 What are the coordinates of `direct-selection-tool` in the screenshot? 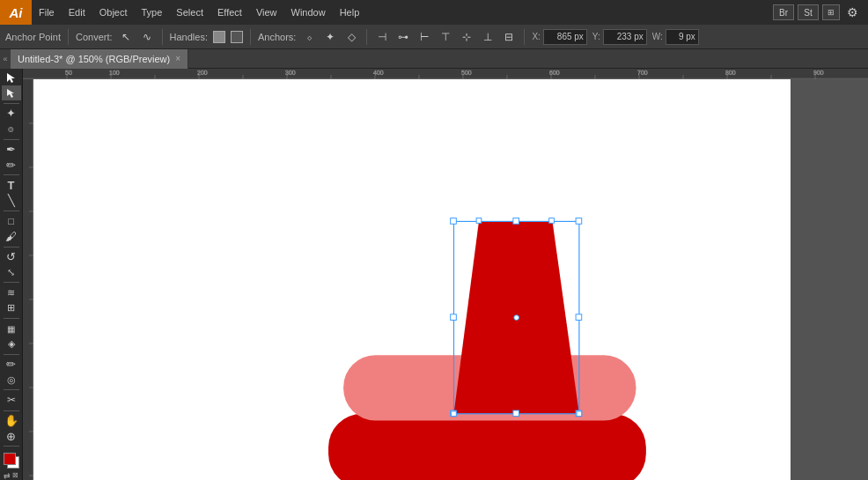 It's located at (11, 92).